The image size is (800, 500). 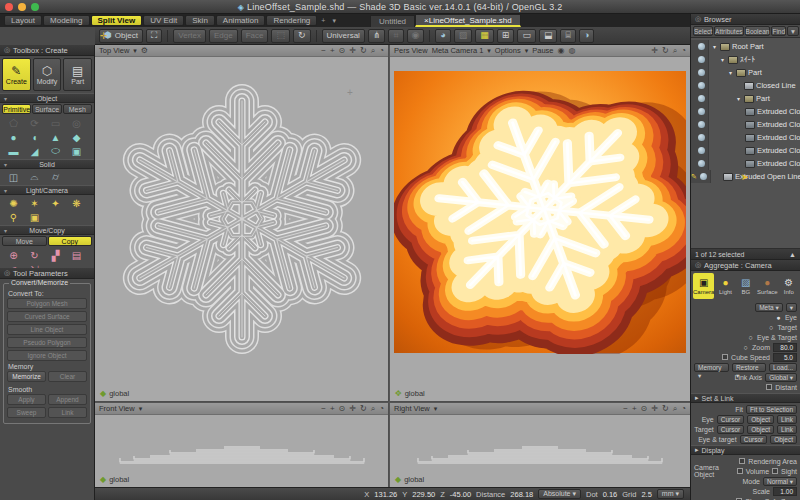 I want to click on cube-tool-icon: ▣, so click(x=76, y=151).